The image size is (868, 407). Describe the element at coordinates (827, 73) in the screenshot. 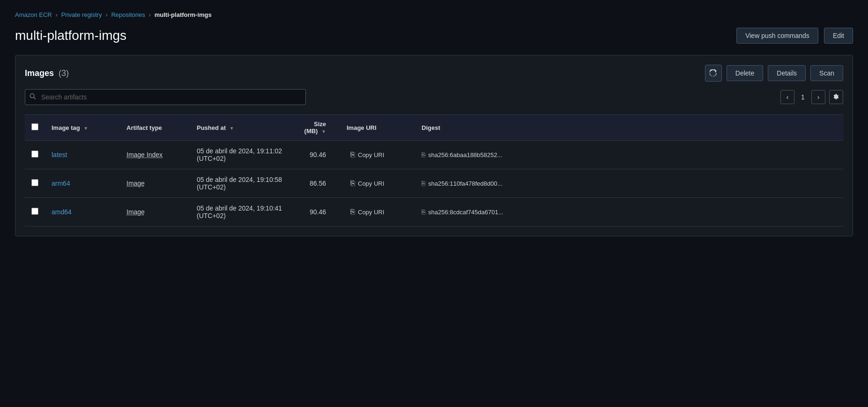

I see `scan-button: Scan` at that location.